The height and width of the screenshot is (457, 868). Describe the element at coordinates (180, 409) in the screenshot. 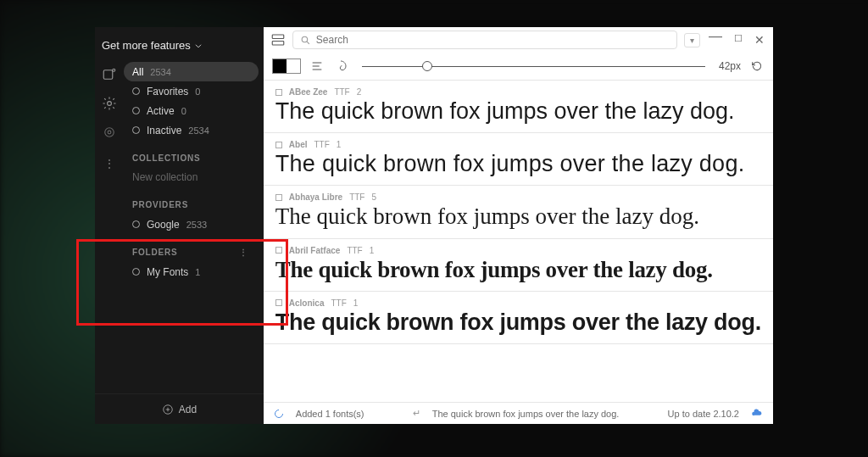

I see `add-button: Add` at that location.